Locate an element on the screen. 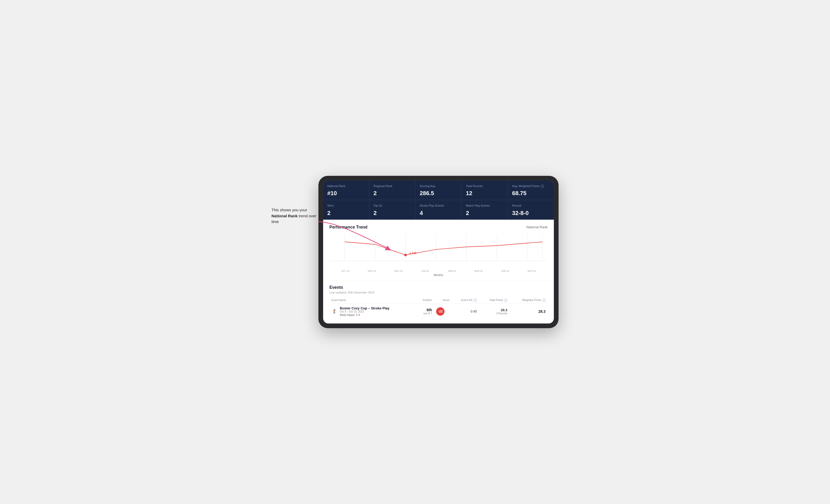  x-label-dec23: DEC 23 is located at coordinates (399, 271).